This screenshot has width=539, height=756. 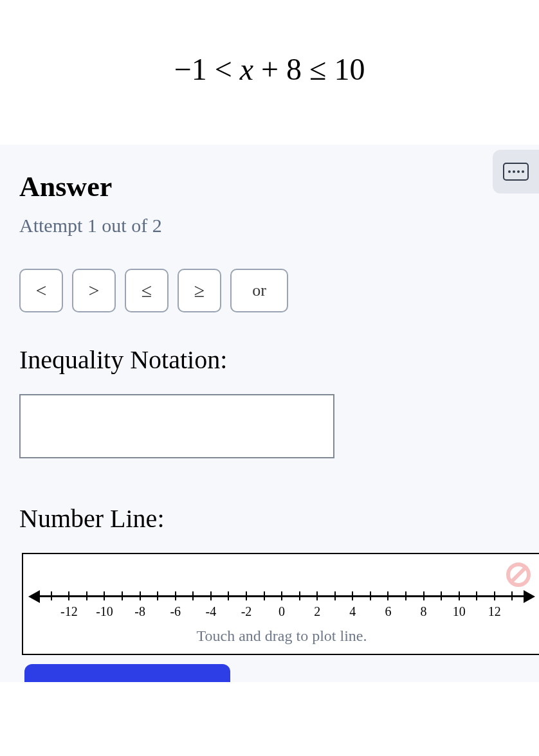 What do you see at coordinates (176, 608) in the screenshot?
I see `tick: -6` at bounding box center [176, 608].